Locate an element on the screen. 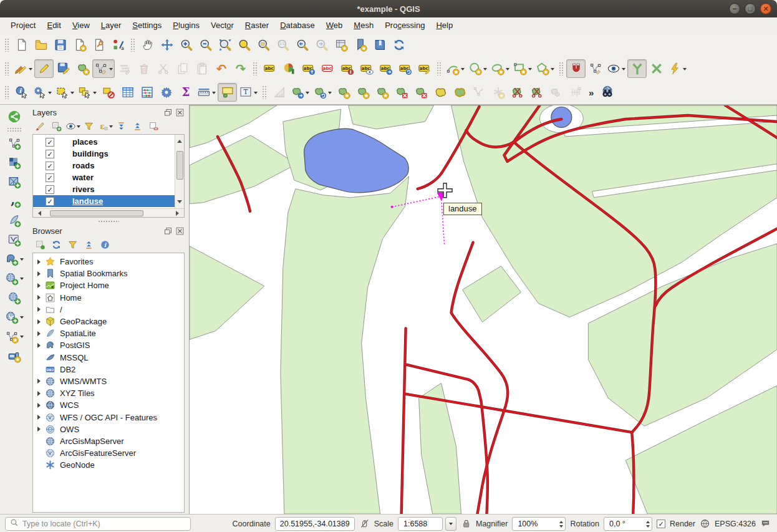 Image resolution: width=777 pixels, height=532 pixels. browser-item-postgis: PostGIS is located at coordinates (109, 346).